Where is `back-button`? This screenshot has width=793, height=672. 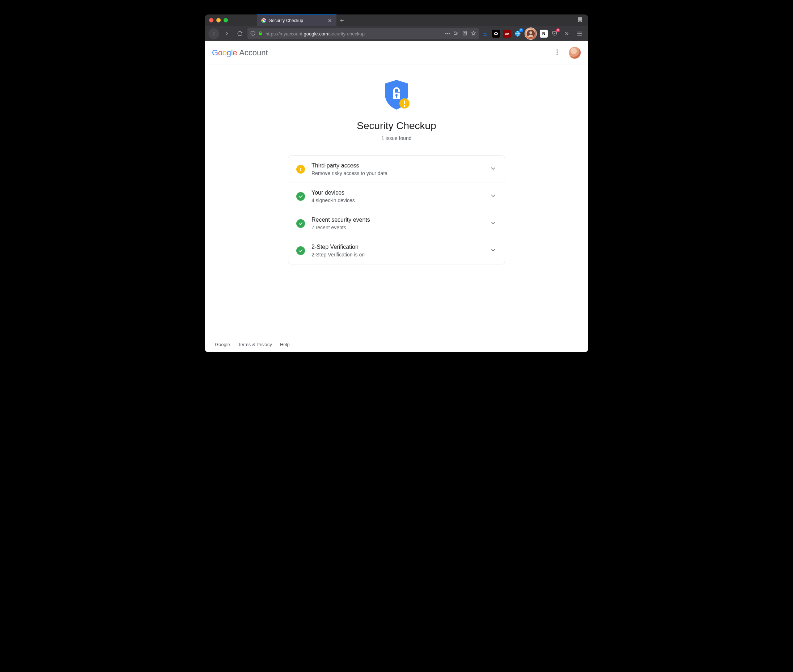
back-button is located at coordinates (214, 34).